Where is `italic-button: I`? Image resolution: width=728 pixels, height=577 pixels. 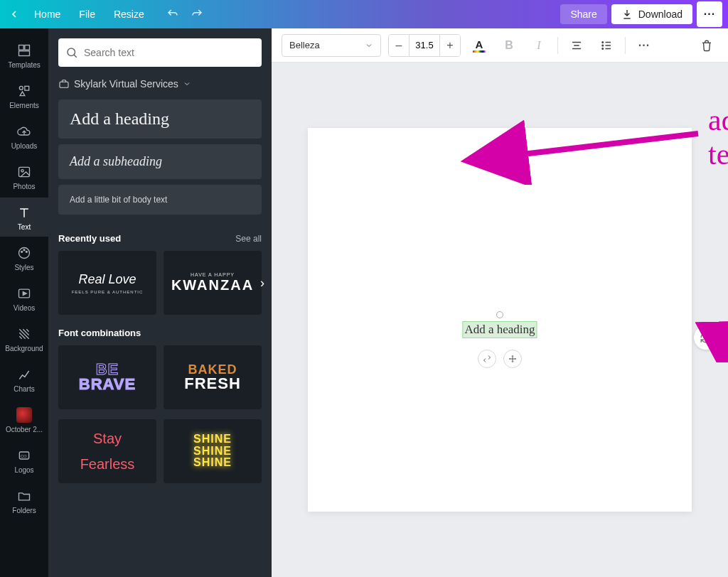 italic-button: I is located at coordinates (539, 45).